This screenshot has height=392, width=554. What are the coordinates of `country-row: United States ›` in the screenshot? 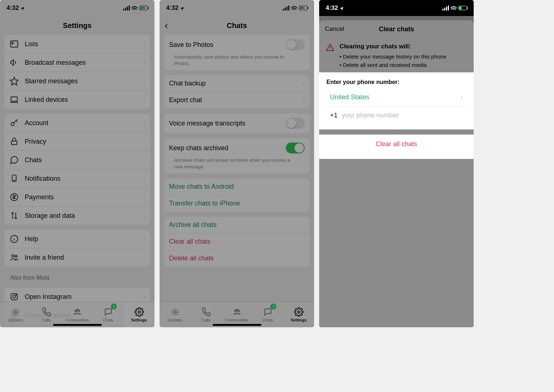 It's located at (396, 97).